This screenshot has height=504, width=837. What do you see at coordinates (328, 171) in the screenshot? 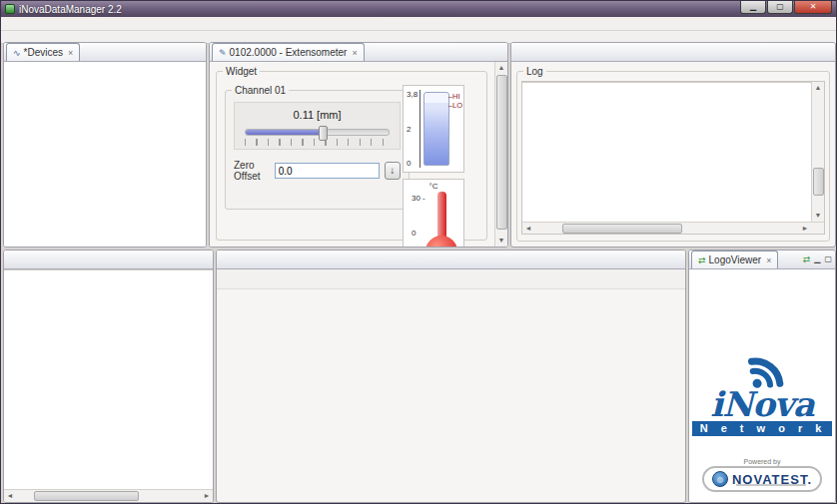
I see `zero-offset-input` at bounding box center [328, 171].